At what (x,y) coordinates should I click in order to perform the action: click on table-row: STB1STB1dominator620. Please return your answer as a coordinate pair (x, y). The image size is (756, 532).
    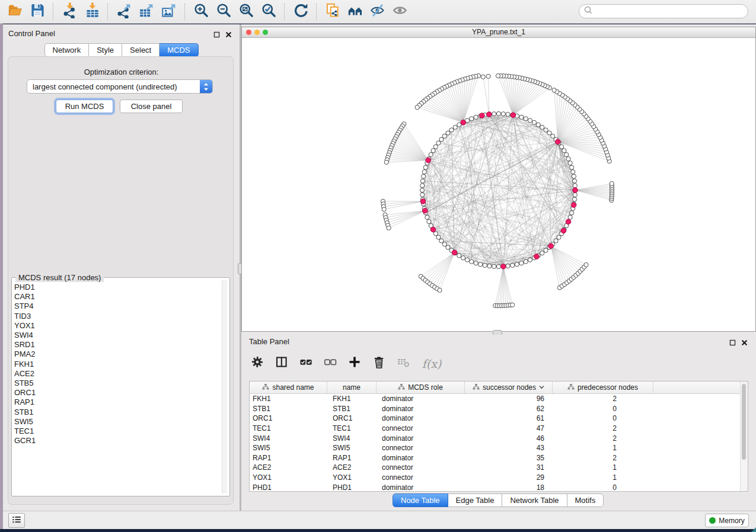
    Looking at the image, I should click on (499, 409).